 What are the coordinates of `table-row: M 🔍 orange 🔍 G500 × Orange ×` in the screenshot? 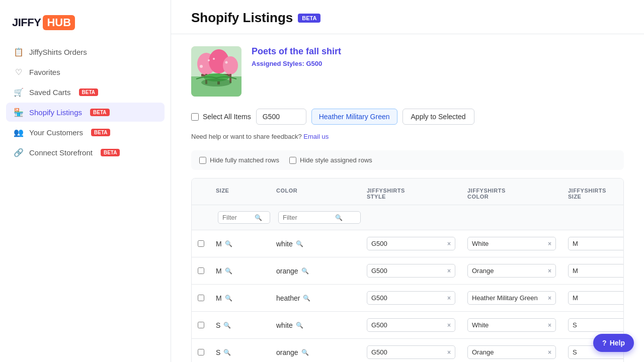 It's located at (408, 271).